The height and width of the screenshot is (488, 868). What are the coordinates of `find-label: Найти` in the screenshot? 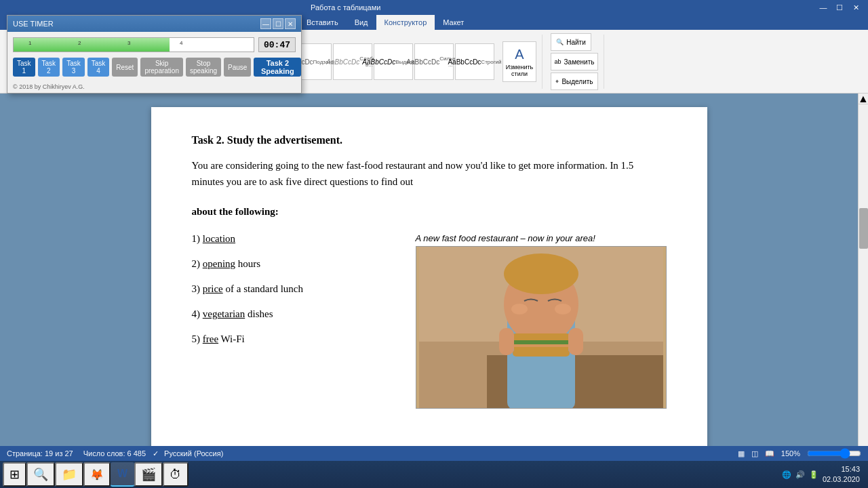 It's located at (576, 42).